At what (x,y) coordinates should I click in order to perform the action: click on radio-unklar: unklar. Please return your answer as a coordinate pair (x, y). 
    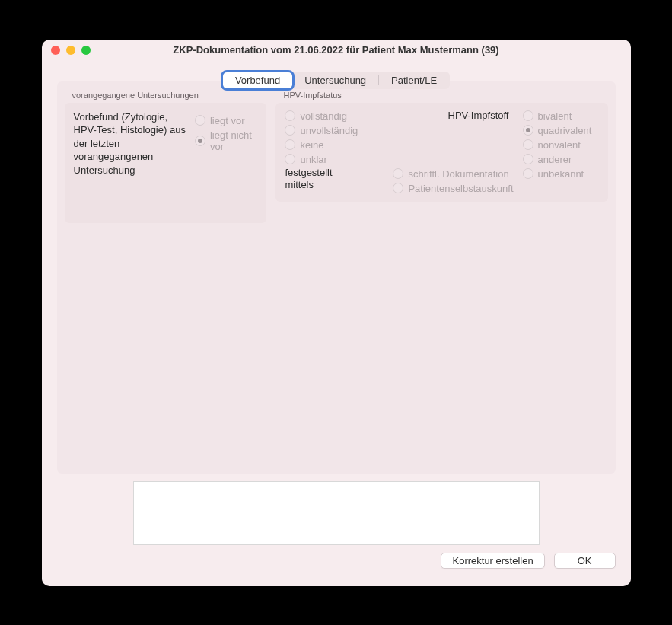
    Looking at the image, I should click on (334, 160).